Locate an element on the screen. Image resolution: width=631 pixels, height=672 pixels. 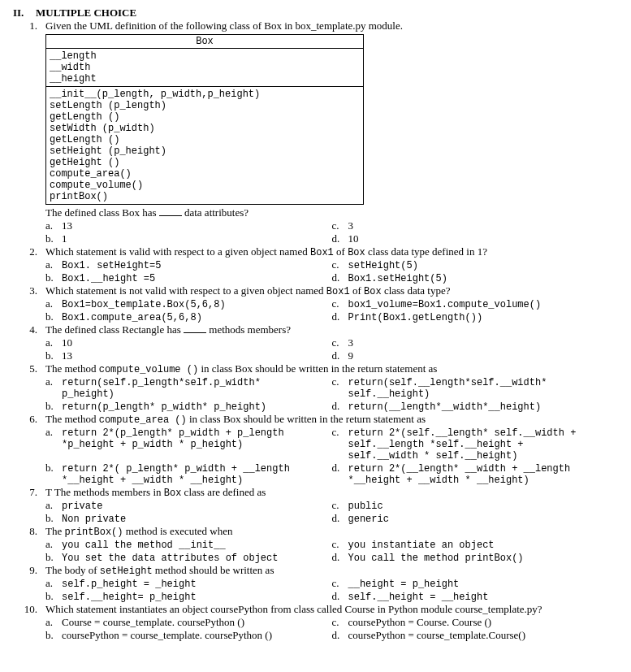
q9-stem: The body of setHeight method should be w… is located at coordinates (331, 570).